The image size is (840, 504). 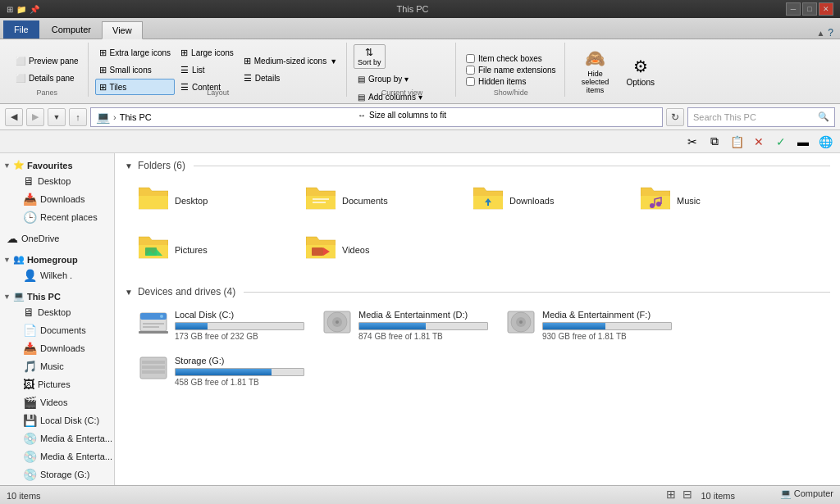 What do you see at coordinates (153, 201) in the screenshot?
I see `desktop-folder-icon` at bounding box center [153, 201].